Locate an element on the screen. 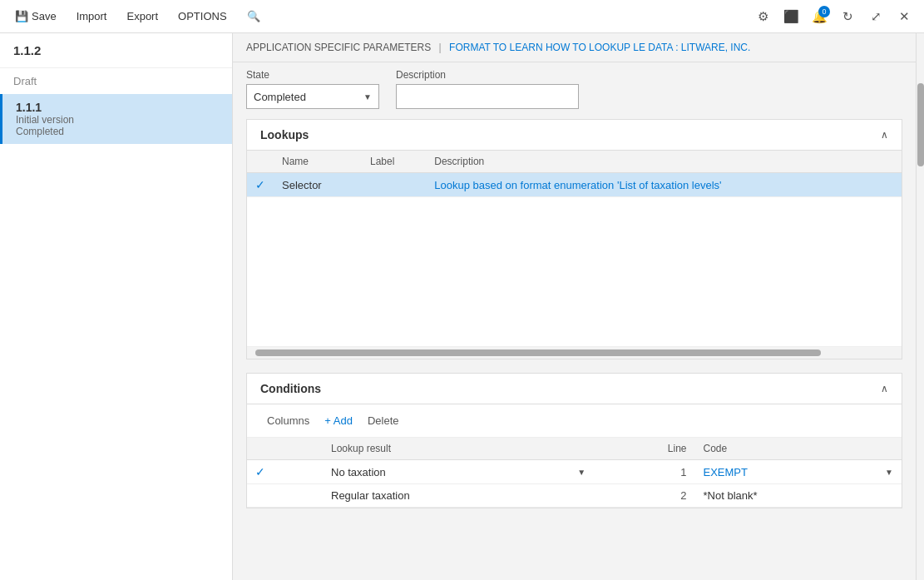 The width and height of the screenshot is (924, 580). description-label: Description is located at coordinates (487, 75).